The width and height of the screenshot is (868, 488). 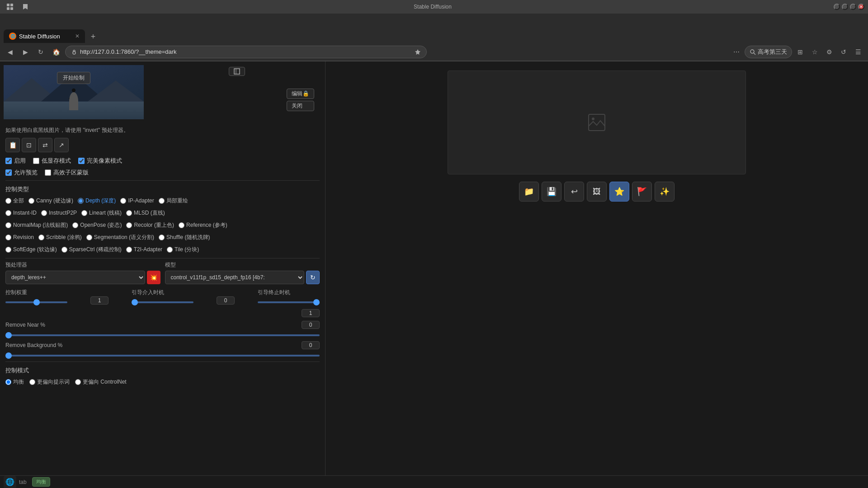 I want to click on radio-lineart: Lineart (线稿), so click(x=101, y=213).